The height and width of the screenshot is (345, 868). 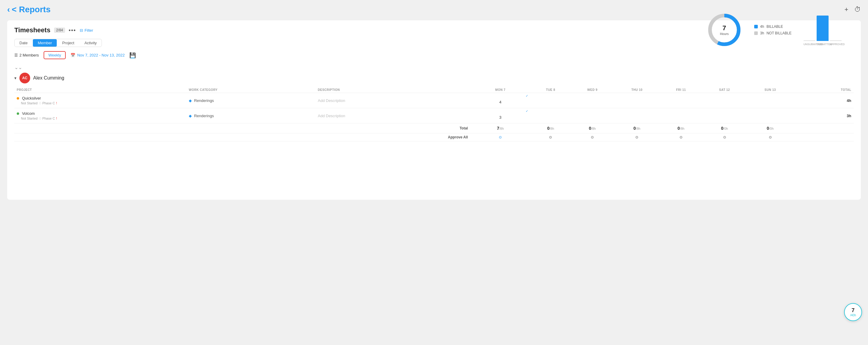 I want to click on description-cell-1: Add Description, so click(x=393, y=100).